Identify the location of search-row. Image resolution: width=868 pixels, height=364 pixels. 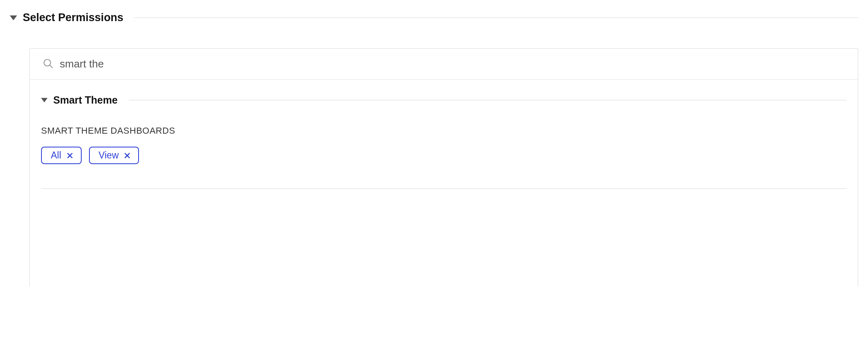
(444, 64).